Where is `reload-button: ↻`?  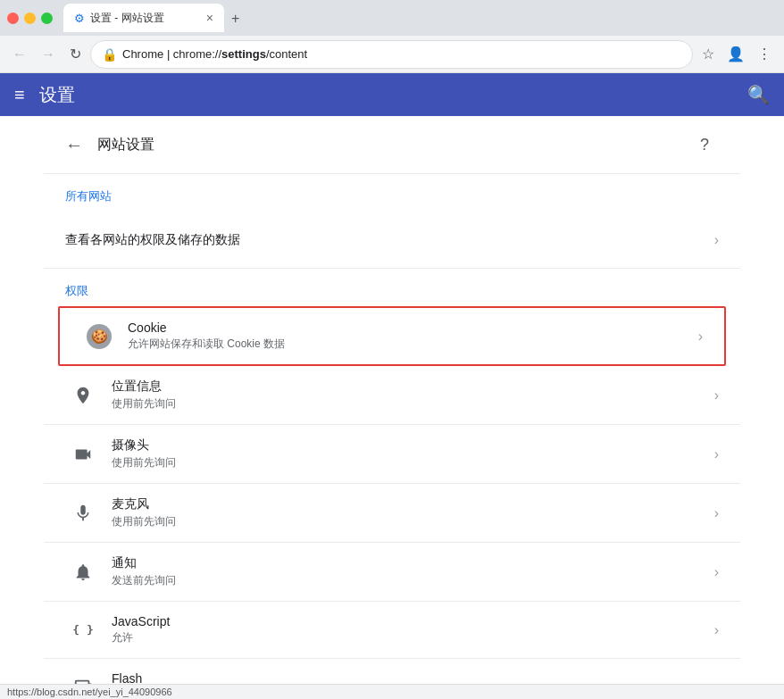 reload-button: ↻ is located at coordinates (75, 54).